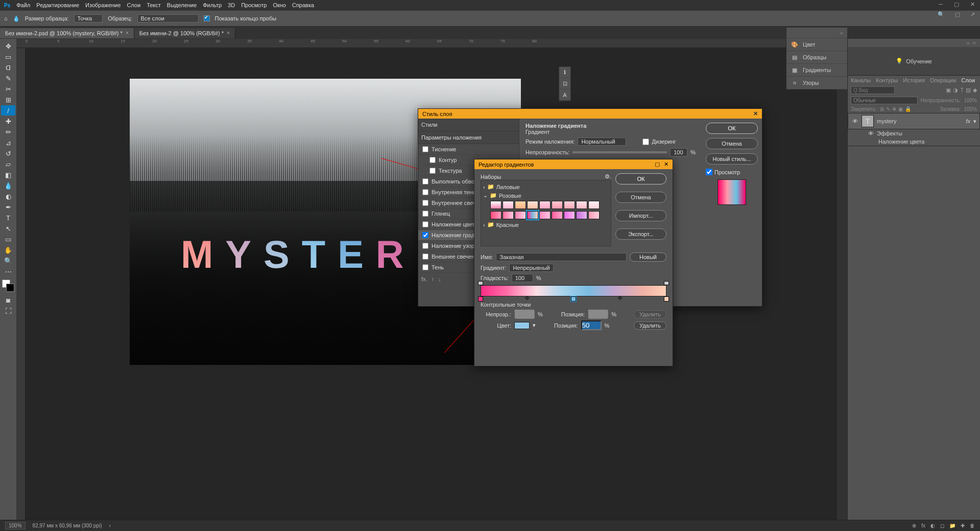 Image resolution: width=980 pixels, height=531 pixels. What do you see at coordinates (440, 279) in the screenshot?
I see `down-icon: ↓` at bounding box center [440, 279].